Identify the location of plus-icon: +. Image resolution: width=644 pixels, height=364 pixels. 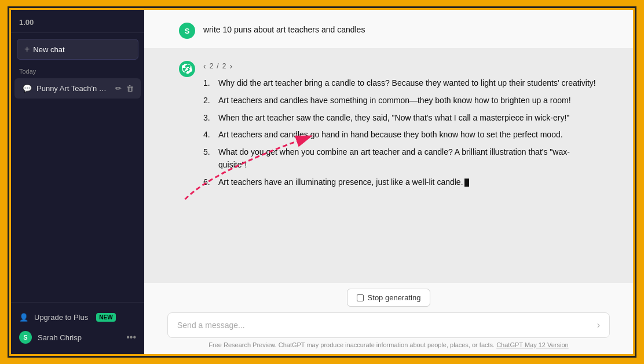
(27, 49).